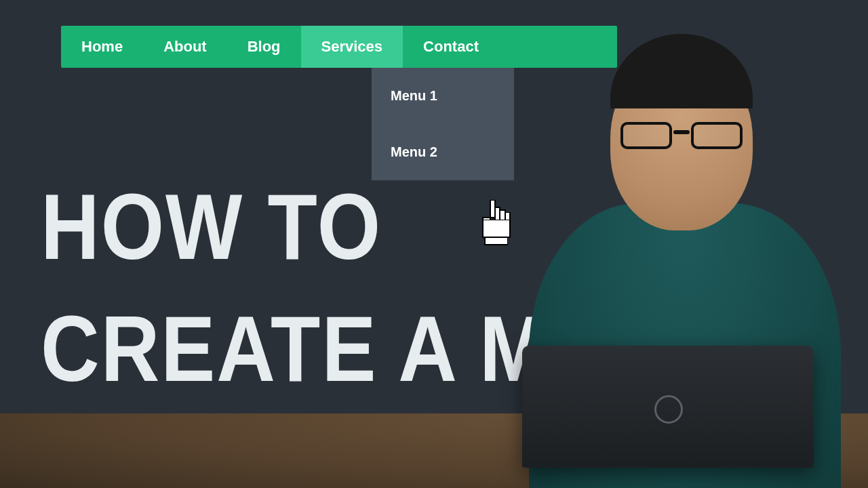 The width and height of the screenshot is (868, 488). I want to click on nav-item-label: Blog, so click(264, 47).